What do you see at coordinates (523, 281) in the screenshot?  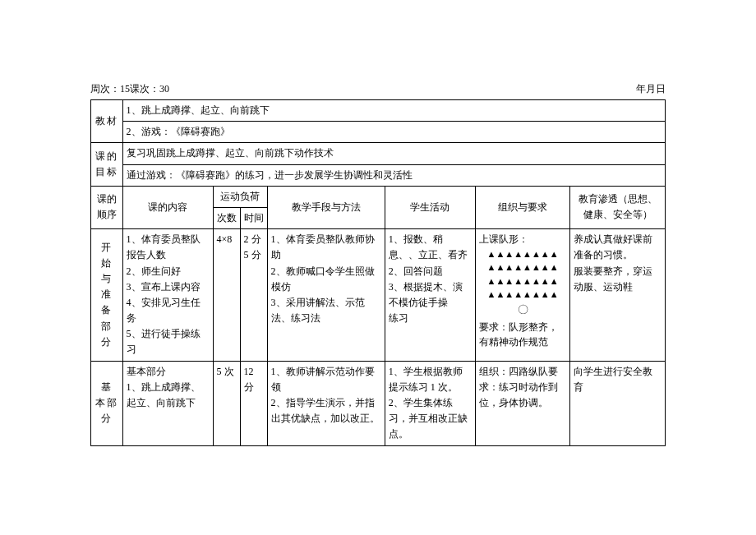 I see `formation-row-3: ▲▲▲▲▲▲▲▲` at bounding box center [523, 281].